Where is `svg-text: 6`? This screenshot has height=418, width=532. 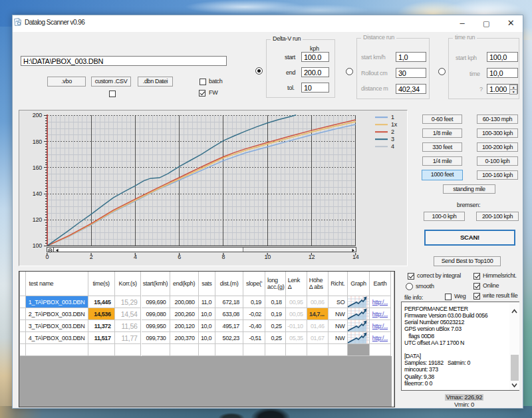 svg-text: 6 is located at coordinates (180, 257).